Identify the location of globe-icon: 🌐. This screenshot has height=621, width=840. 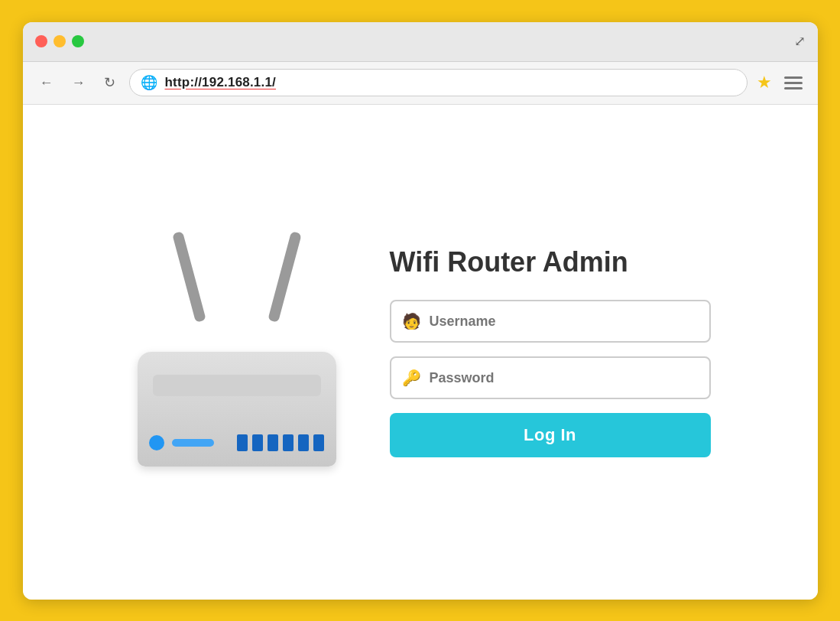
(149, 83).